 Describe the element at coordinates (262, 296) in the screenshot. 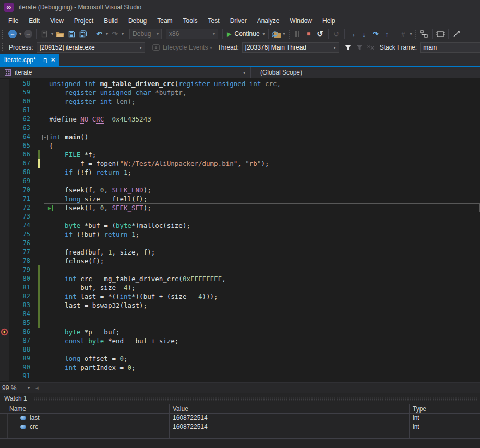

I see `code-text: int last = *((int*)(buf + (size - 4)));` at that location.